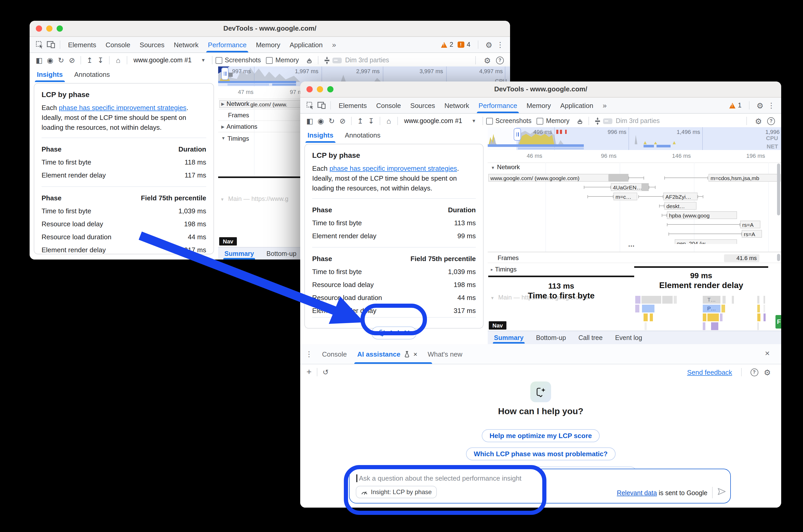 The height and width of the screenshot is (532, 803). I want to click on warning-count: 1, so click(740, 105).